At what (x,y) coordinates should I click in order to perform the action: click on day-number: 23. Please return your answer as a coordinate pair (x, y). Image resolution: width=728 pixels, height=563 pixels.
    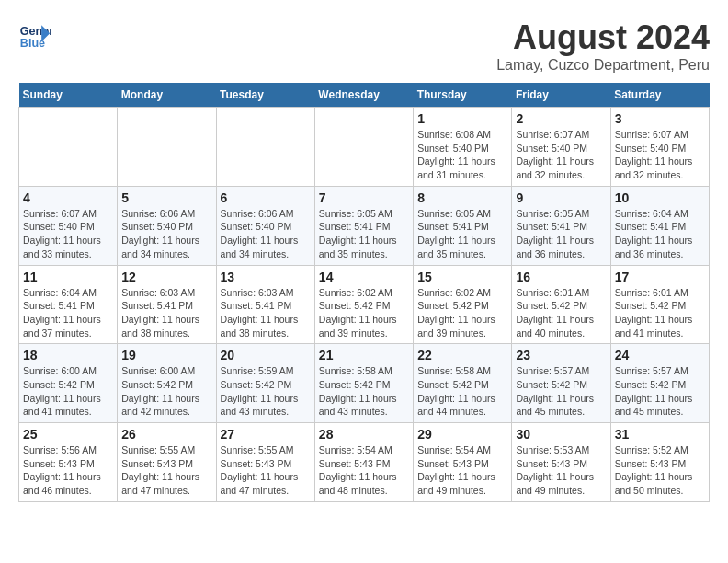
    Looking at the image, I should click on (561, 355).